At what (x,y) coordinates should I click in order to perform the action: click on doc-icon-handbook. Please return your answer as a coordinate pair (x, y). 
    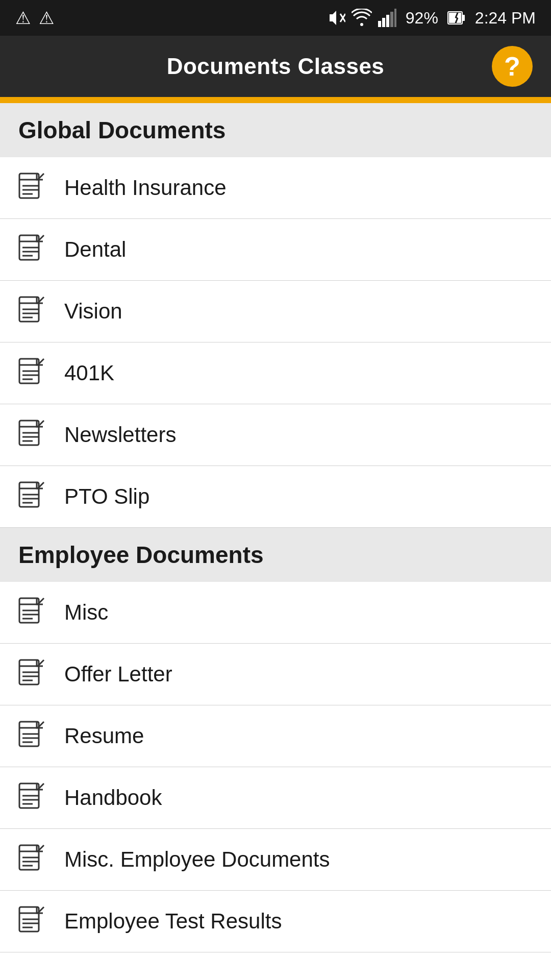
    Looking at the image, I should click on (32, 798).